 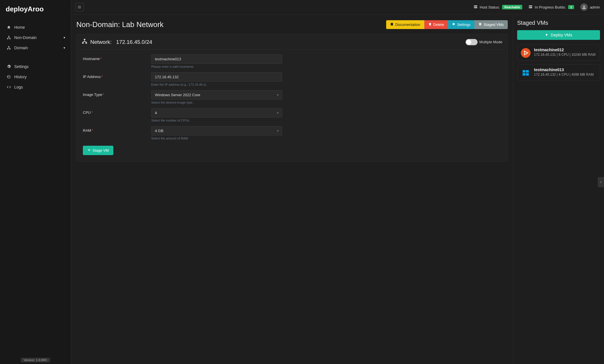 What do you see at coordinates (512, 7) in the screenshot?
I see `host-status-badge: Reachable` at bounding box center [512, 7].